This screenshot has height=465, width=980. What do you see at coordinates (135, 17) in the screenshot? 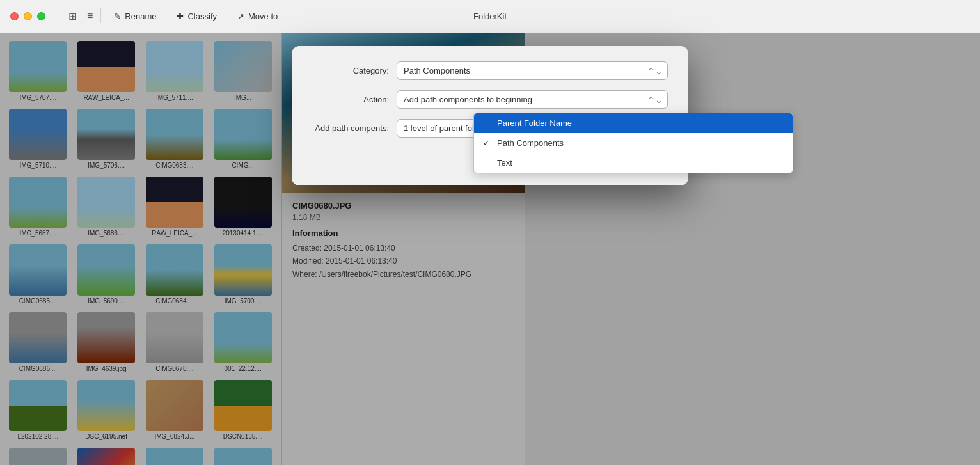
I see `rename-button: ✎ Rename` at bounding box center [135, 17].